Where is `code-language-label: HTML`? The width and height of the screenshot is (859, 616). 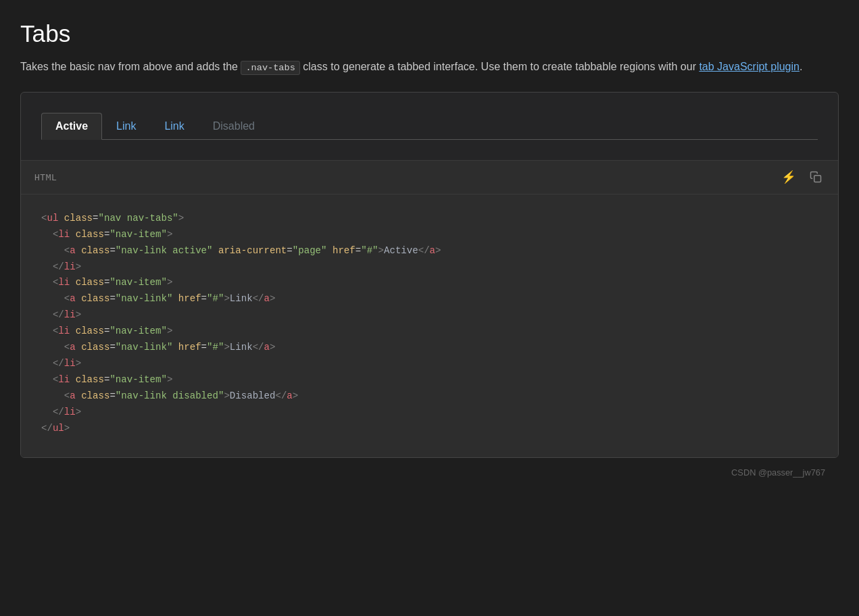 code-language-label: HTML is located at coordinates (46, 177).